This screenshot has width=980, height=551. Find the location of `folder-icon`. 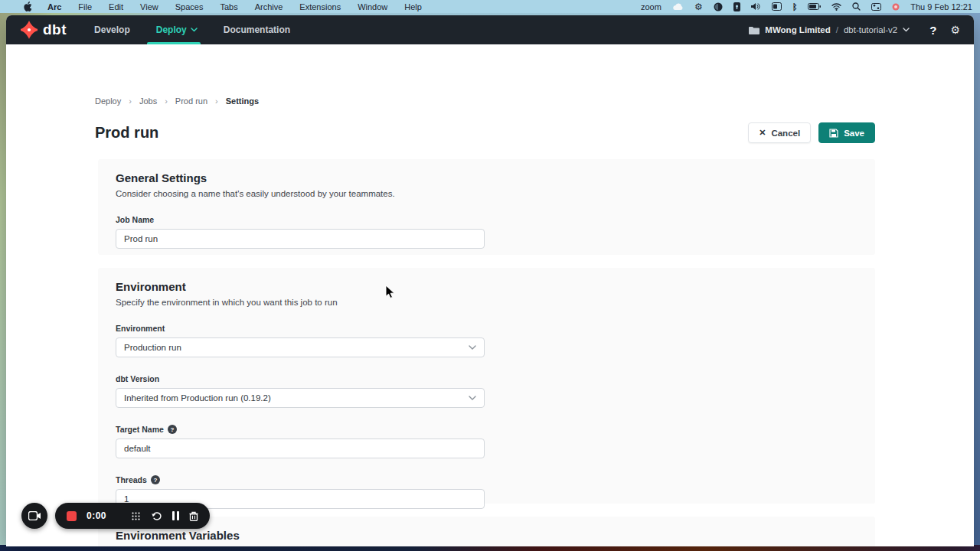

folder-icon is located at coordinates (754, 31).